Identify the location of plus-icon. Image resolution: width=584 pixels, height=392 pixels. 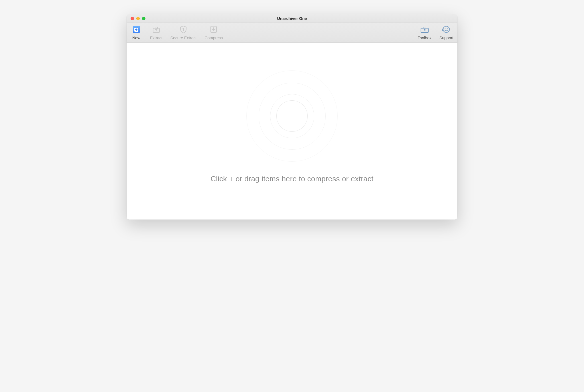
(292, 116).